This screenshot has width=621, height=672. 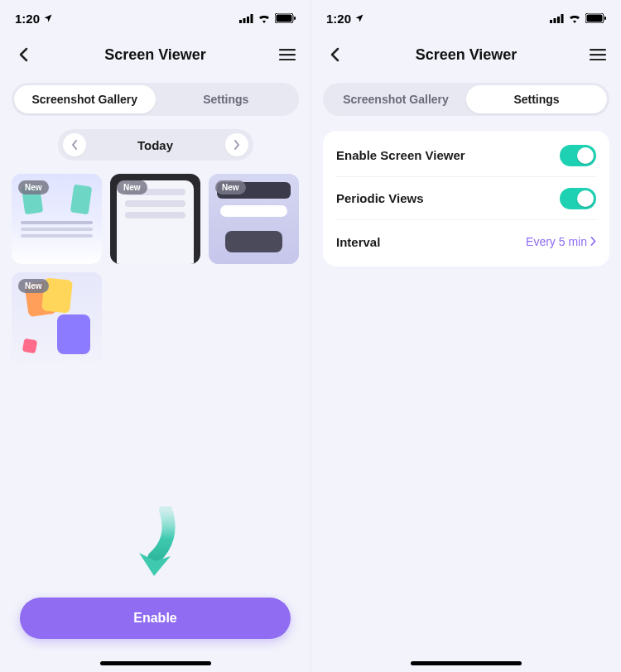 What do you see at coordinates (156, 146) in the screenshot?
I see `date-label: Today` at bounding box center [156, 146].